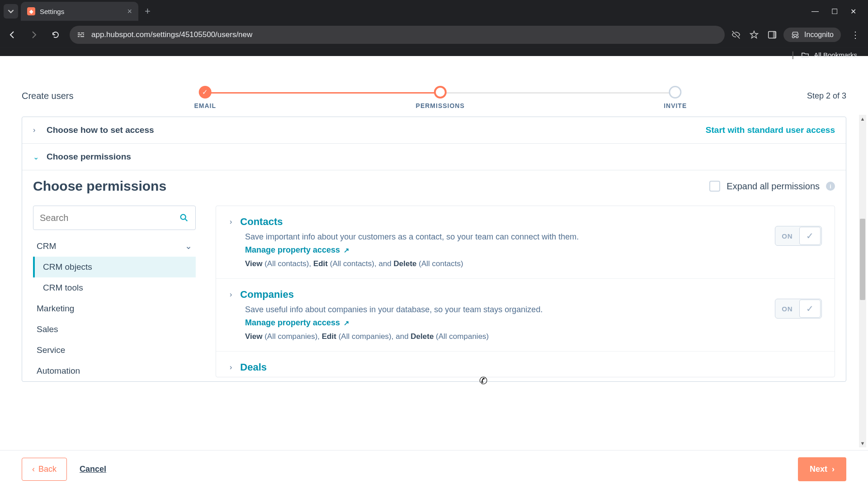  I want to click on permission-summary: View (All companies), Edit (All companie…, so click(533, 337).